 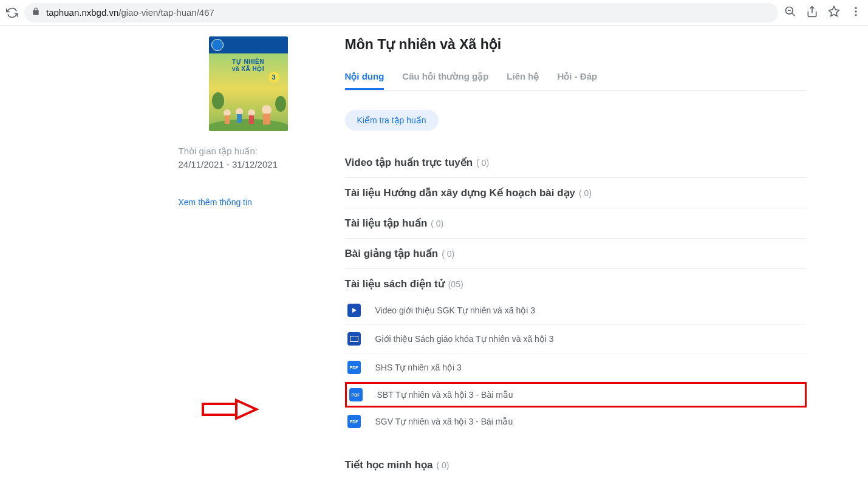 I want to click on publisher-logo-icon, so click(x=217, y=45).